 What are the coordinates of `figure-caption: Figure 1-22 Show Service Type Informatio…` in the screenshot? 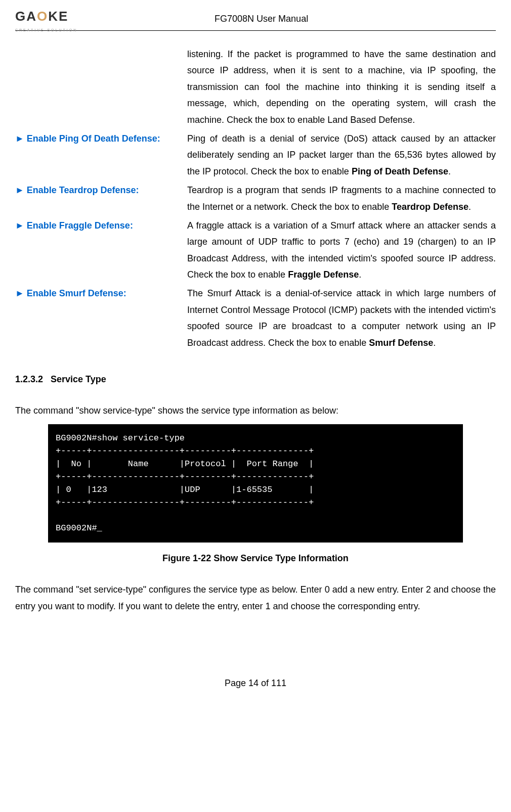 It's located at (256, 558).